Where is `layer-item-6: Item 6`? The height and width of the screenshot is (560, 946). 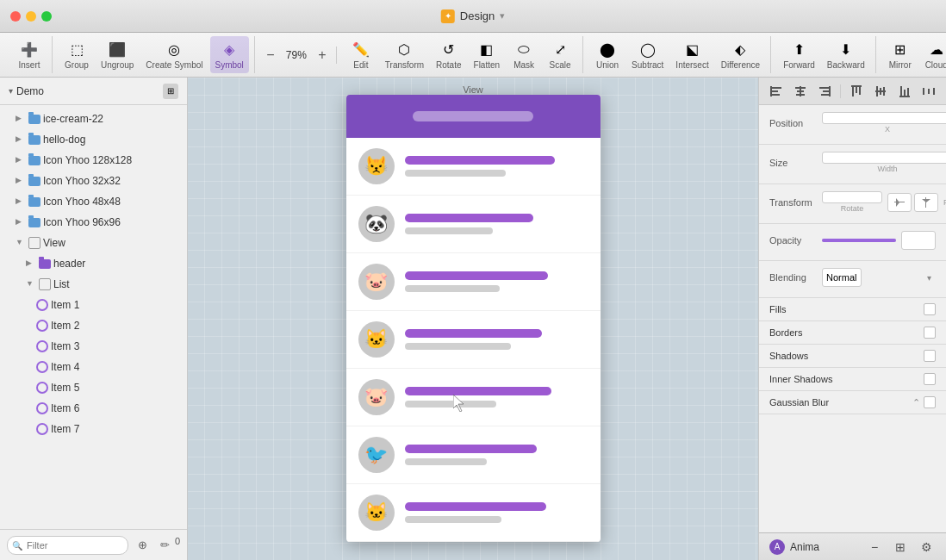 layer-item-6: Item 6 is located at coordinates (93, 408).